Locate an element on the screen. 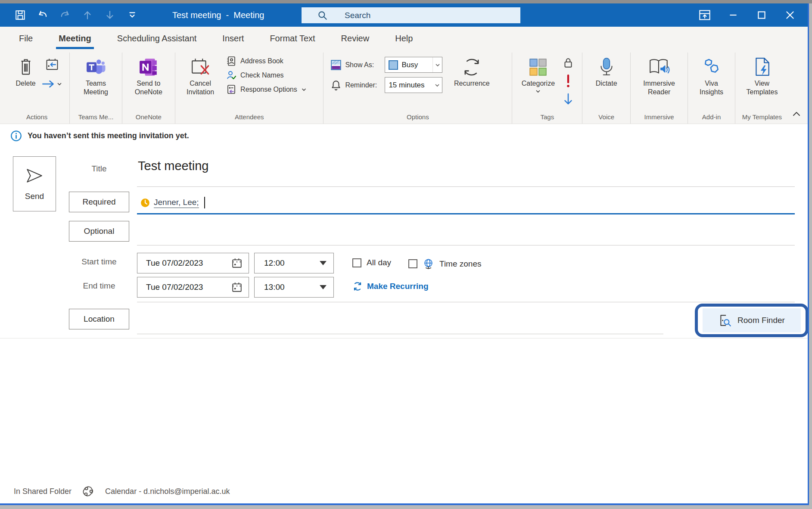 The height and width of the screenshot is (509, 812). make-recurring-icon is located at coordinates (358, 286).